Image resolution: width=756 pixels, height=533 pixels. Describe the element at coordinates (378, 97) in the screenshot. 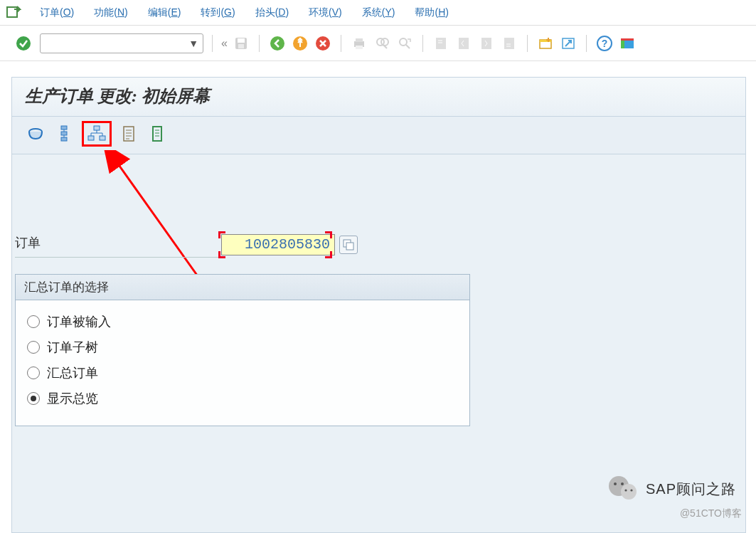

I see `page-title: 生产订单 更改: 初始屏幕` at that location.